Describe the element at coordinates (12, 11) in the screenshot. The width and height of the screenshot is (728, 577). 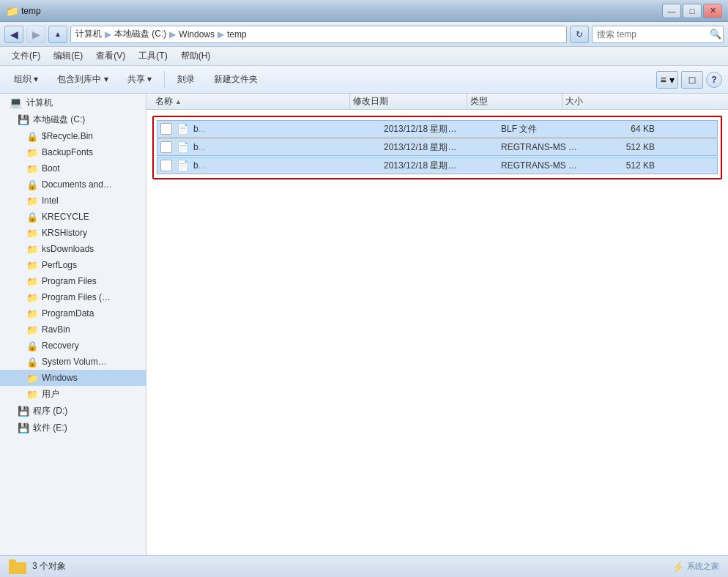
I see `folder-icon-title: 📁` at that location.